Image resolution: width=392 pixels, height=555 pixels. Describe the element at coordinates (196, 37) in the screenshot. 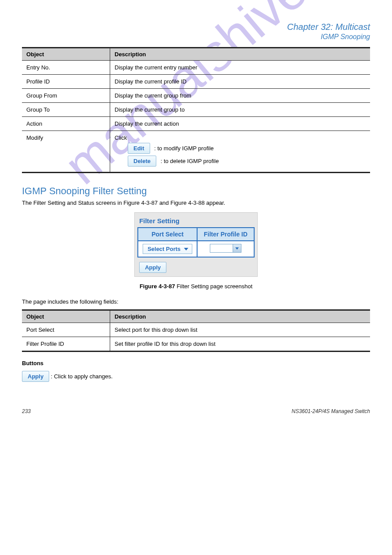

I see `chapter-subtitle: IGMP Snooping` at that location.